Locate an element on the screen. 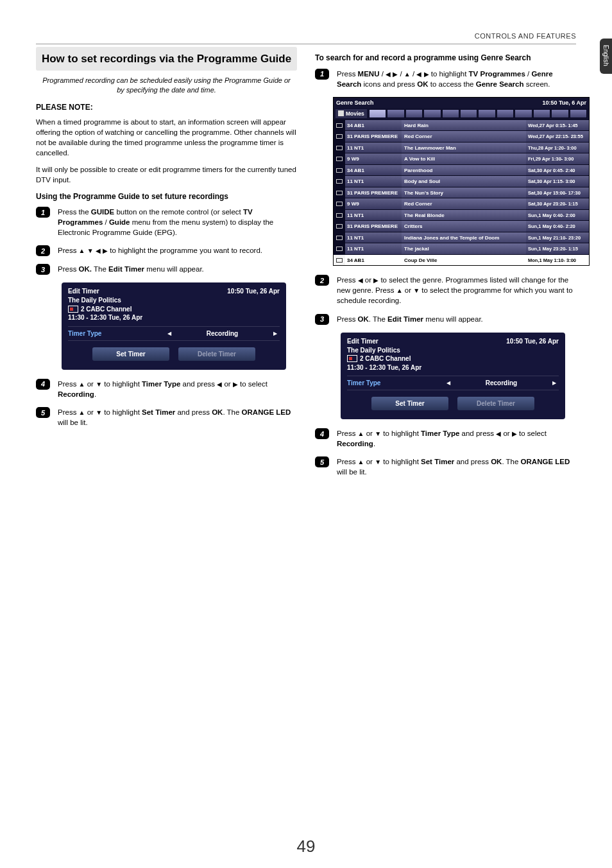  title-cell: Parenthood is located at coordinates (464, 171).